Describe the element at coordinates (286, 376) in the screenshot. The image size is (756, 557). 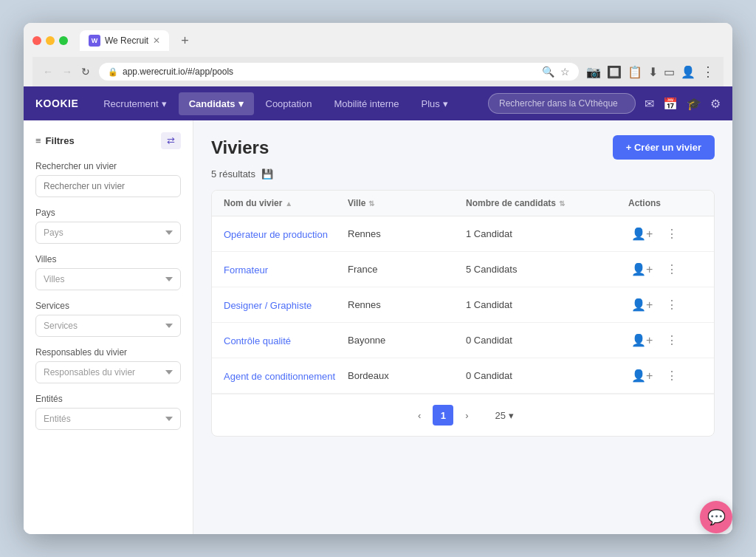
I see `cell-name-5: Agent de conditionnement` at that location.